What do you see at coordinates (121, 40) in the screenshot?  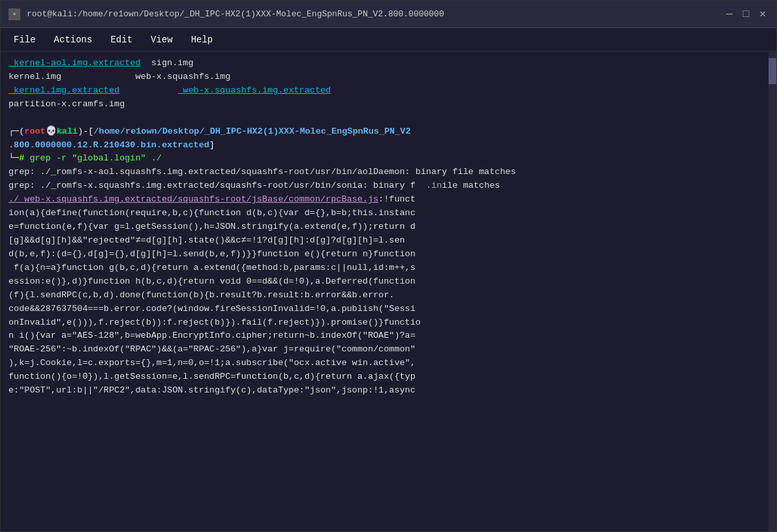 I see `menu-edit: Edit` at bounding box center [121, 40].